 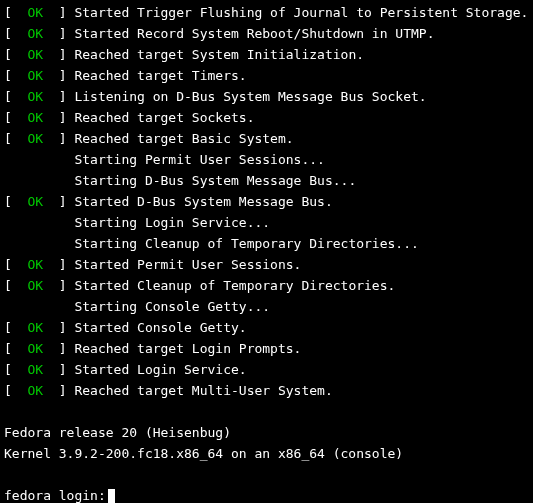 I want to click on log-message: Reached target Multi-User System., so click(x=203, y=390).